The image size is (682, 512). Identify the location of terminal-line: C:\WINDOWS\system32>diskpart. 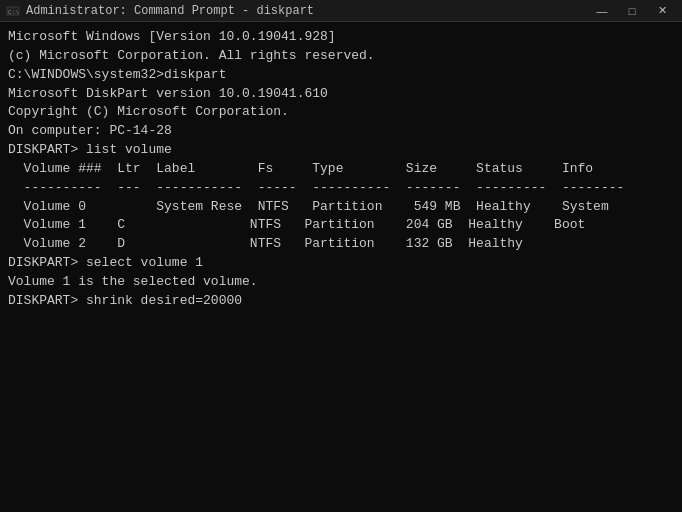
(341, 76).